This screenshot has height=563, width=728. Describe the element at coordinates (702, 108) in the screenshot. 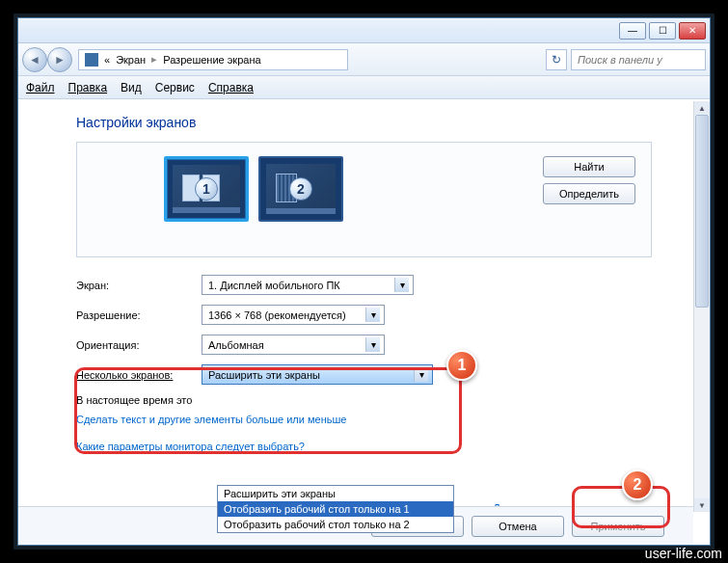

I see `scroll-up-icon: ▲` at that location.